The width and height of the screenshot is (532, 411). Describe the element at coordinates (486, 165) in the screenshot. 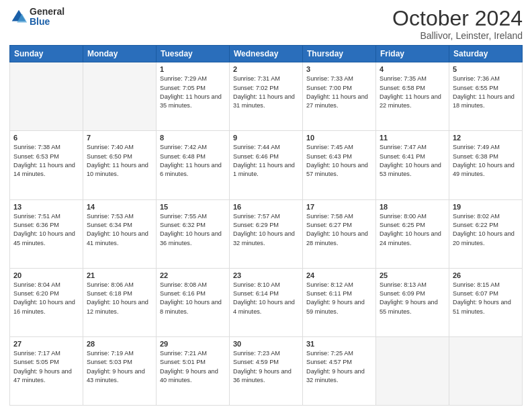

I see `calendar-cell: 12Sunrise: 7:49 AMSunset: 6:38 PMDayligh…` at that location.